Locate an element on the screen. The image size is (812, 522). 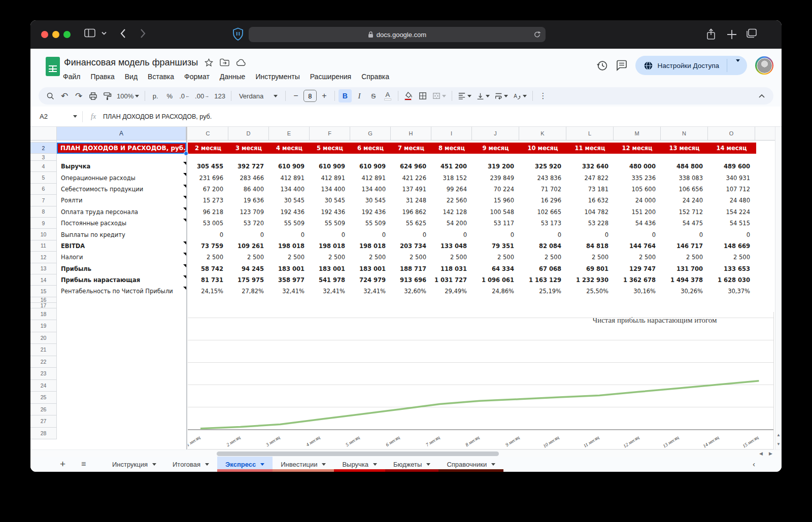
cell-C13: 58 742 is located at coordinates (208, 269).